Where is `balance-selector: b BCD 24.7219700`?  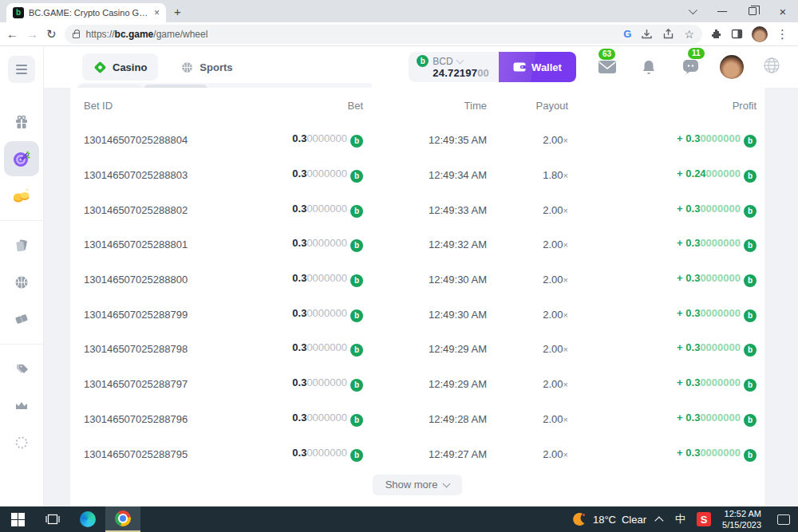 balance-selector: b BCD 24.7219700 is located at coordinates (453, 67).